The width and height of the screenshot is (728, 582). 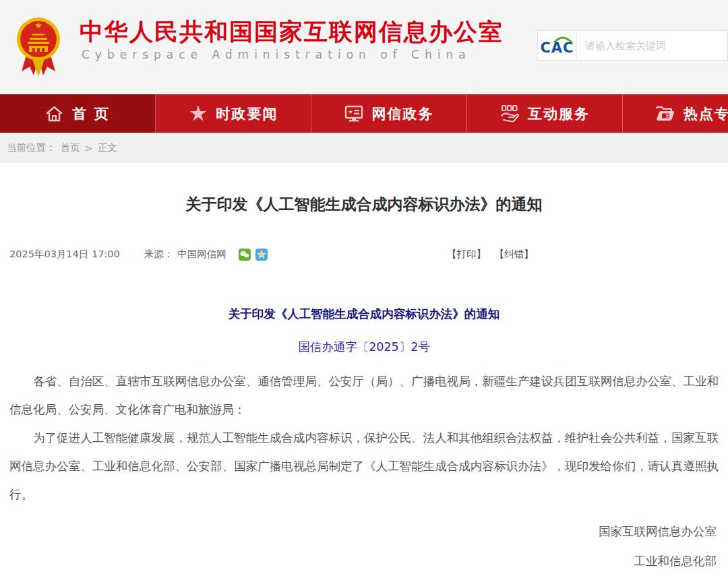 I want to click on signature-line: 国家互联网信息办公室, so click(x=359, y=532).